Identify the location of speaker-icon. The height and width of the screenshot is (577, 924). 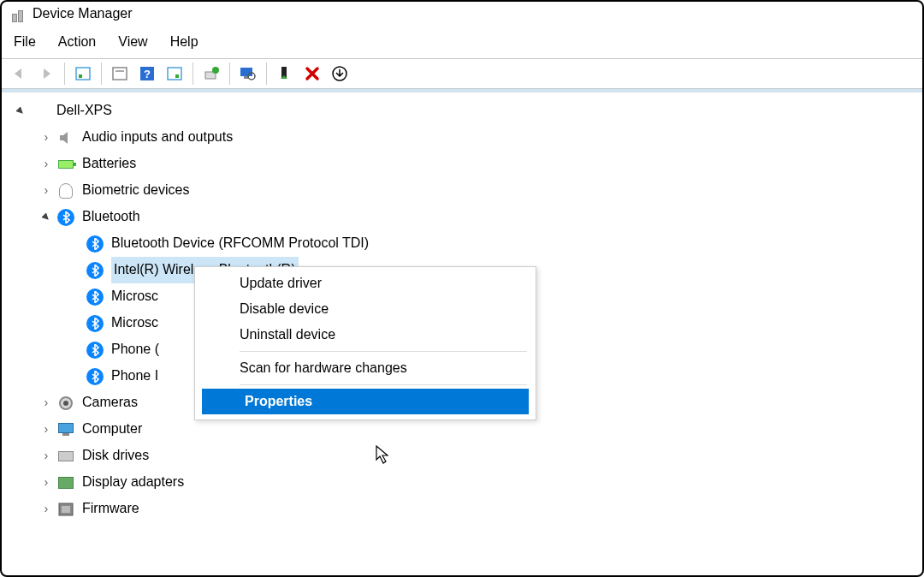
(66, 138).